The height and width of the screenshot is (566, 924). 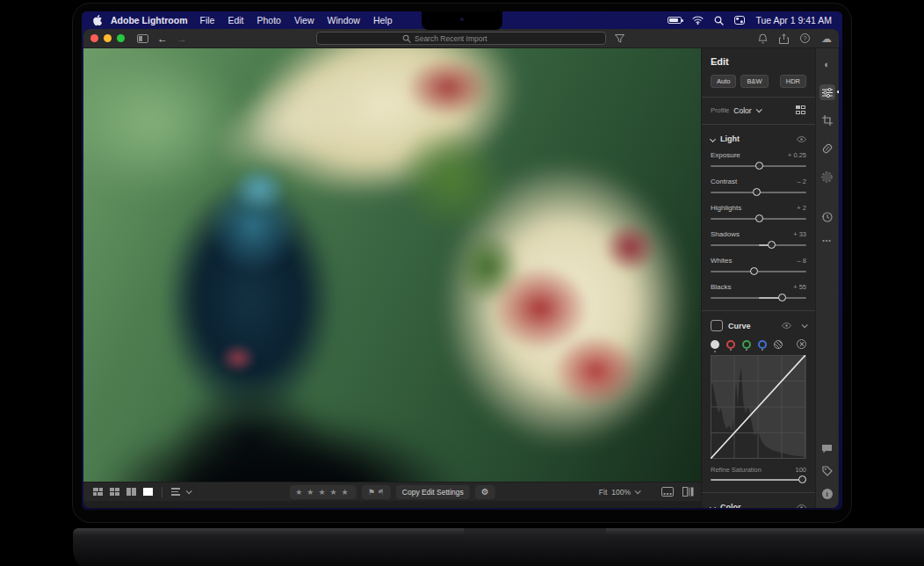 I want to click on before-after-icon, so click(x=689, y=492).